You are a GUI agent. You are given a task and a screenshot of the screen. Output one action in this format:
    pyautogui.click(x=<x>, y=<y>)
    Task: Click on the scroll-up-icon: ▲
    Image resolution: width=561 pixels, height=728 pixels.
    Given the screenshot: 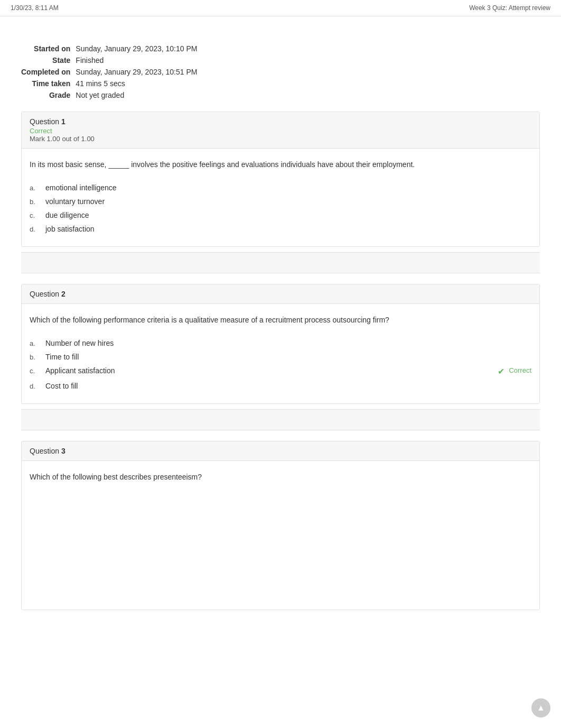 What is the action you would take?
    pyautogui.click(x=541, y=708)
    